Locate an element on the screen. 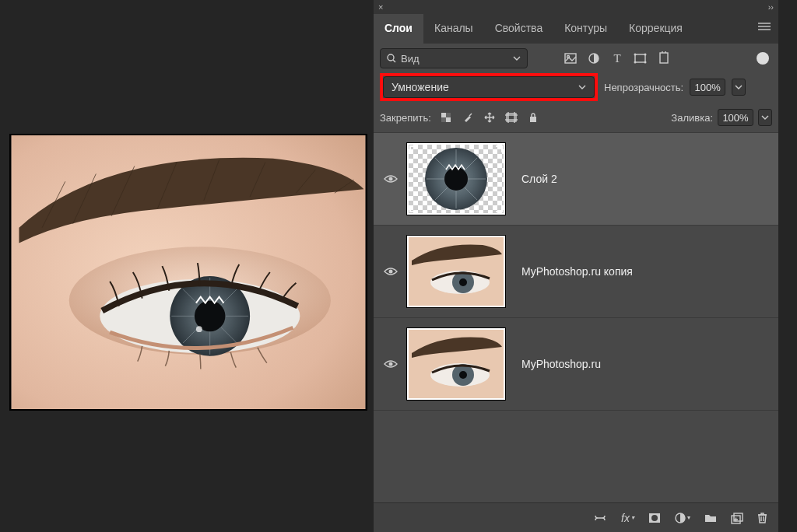  collapse-icon: ›› is located at coordinates (771, 7).